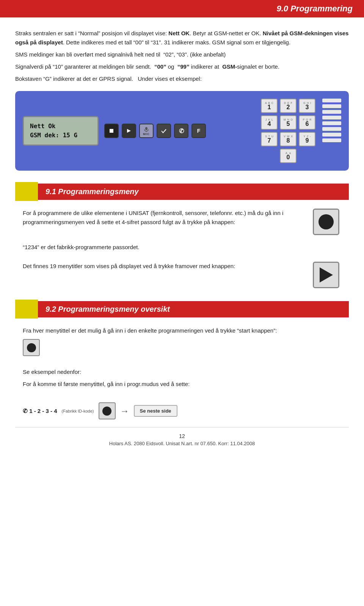 This screenshot has width=364, height=606. What do you see at coordinates (307, 139) in the screenshot?
I see `num-btn-9: Y Z - 9` at bounding box center [307, 139].